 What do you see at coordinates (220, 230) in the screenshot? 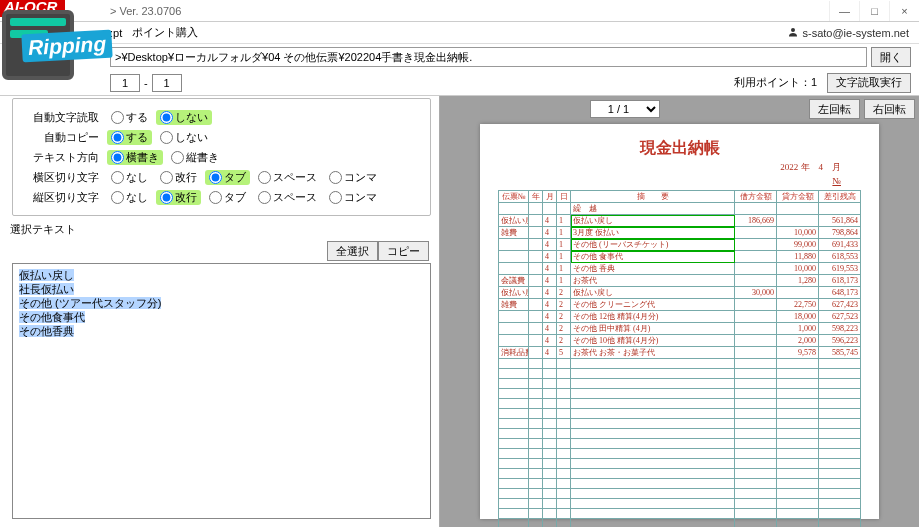
I see `selected-text-label: 選択テキスト` at bounding box center [220, 230].